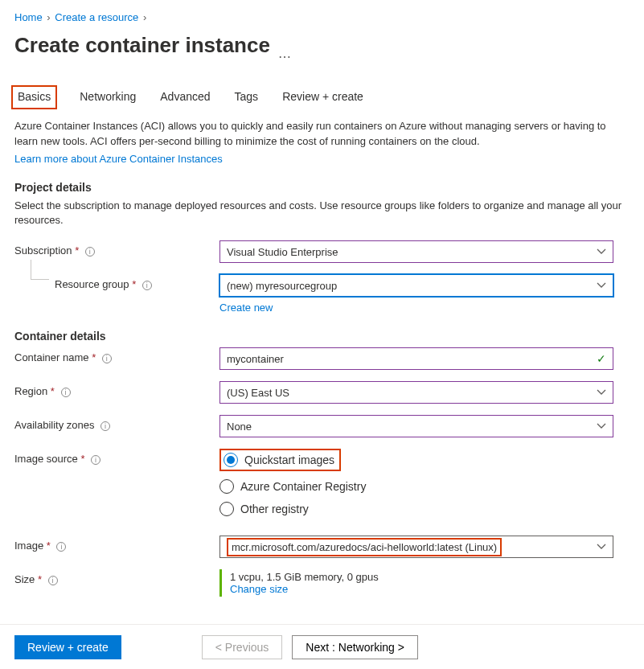 The width and height of the screenshot is (644, 669). I want to click on resource-group-label: Resource group * i, so click(117, 282).